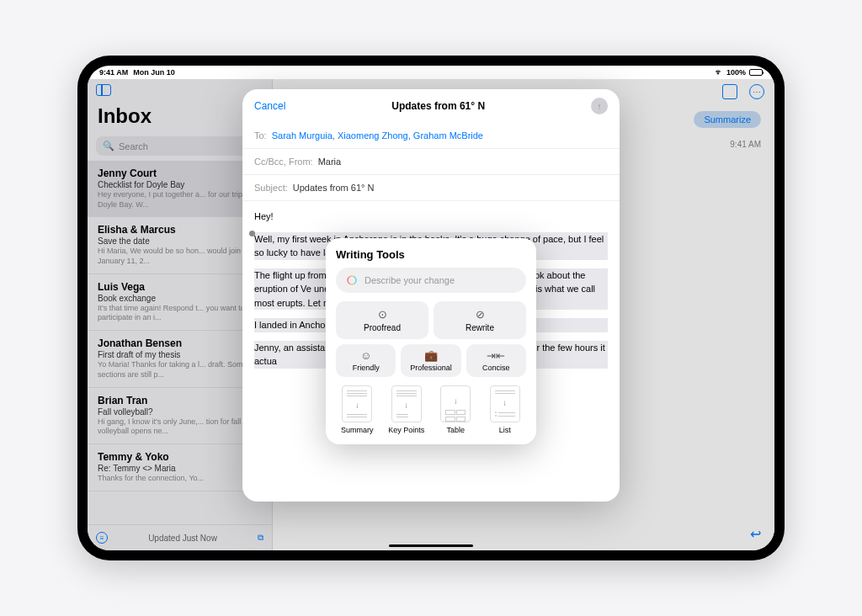 This screenshot has width=862, height=616. I want to click on writing-tools-title: Writing Tools, so click(431, 254).